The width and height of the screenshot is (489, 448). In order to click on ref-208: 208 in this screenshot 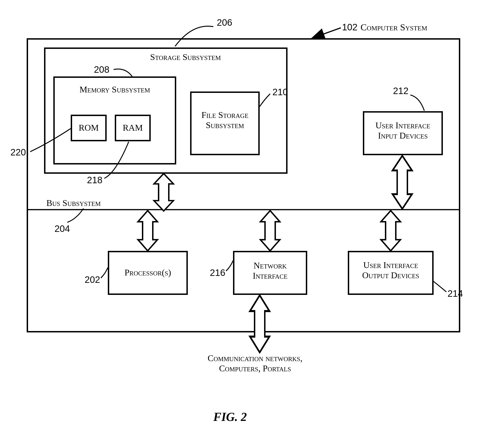, I will do `click(102, 70)`.